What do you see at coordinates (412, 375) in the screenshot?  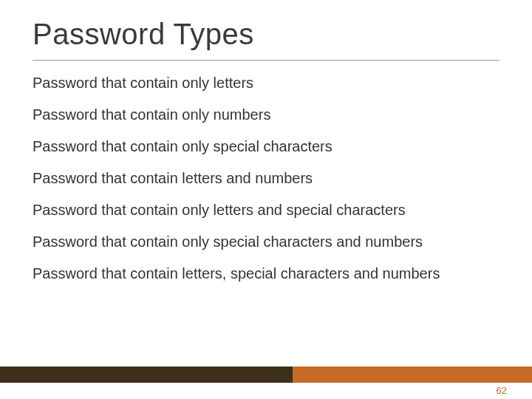 I see `footer-bar-orange` at bounding box center [412, 375].